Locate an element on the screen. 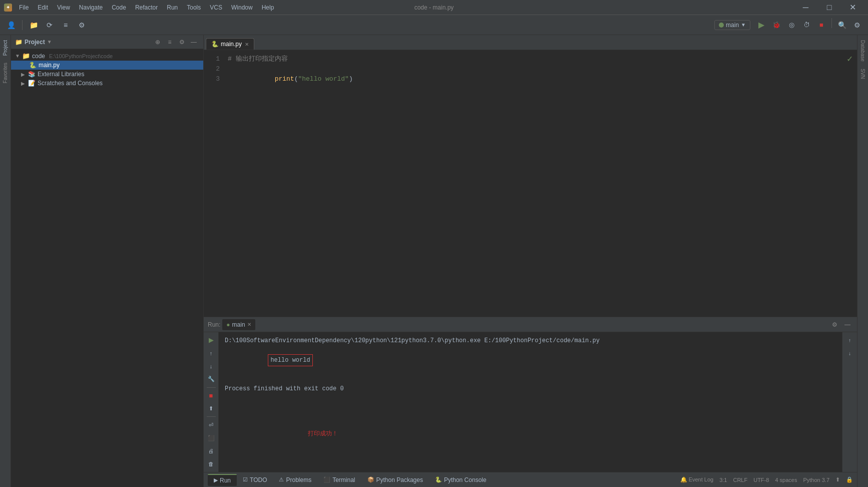 This screenshot has width=868, height=487. run-tab-close: ✕ is located at coordinates (249, 325).